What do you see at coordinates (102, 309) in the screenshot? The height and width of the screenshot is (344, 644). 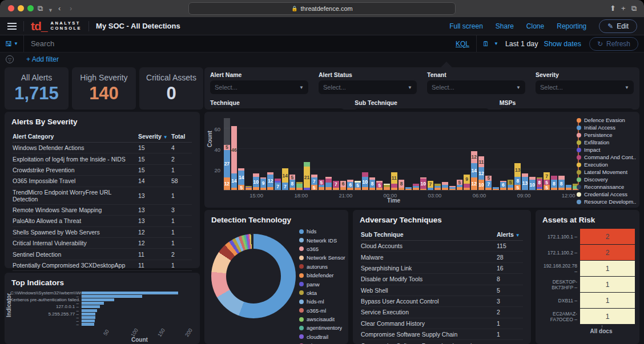 I see `horizontal-bar-chart: C:\\Windows\\System32\\wbem\\WmiApSrv.ex…` at bounding box center [102, 309].